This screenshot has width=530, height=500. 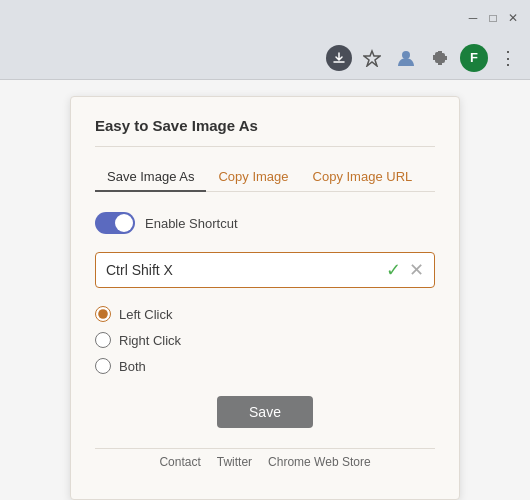 I want to click on tab-save-image-as: Save Image As, so click(x=150, y=178).